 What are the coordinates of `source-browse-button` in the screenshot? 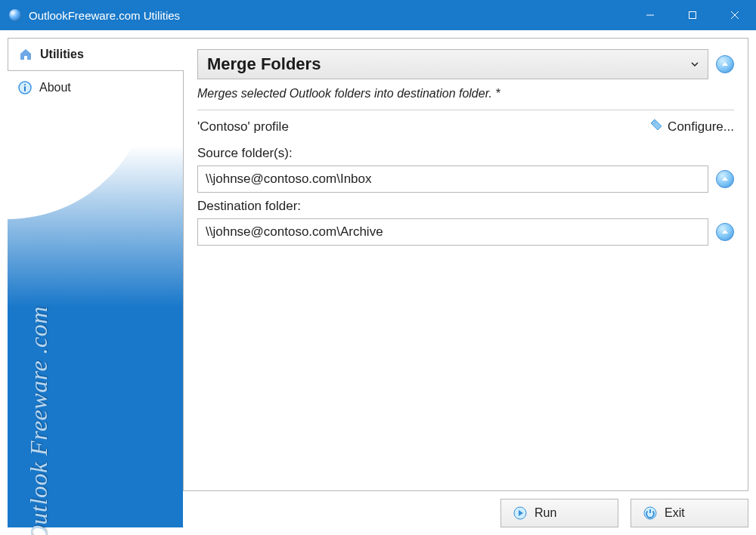 It's located at (725, 179).